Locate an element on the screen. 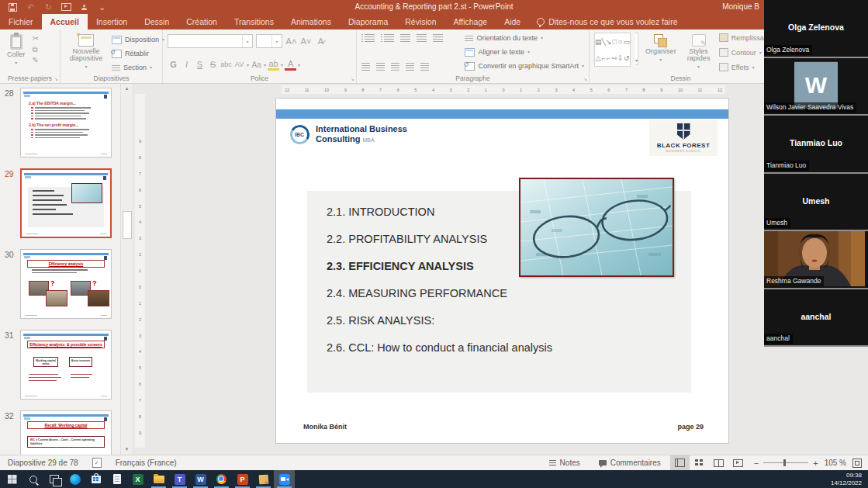 Image resolution: width=868 pixels, height=488 pixels. participant-tile: Wilson Javier Saavedra Vivas W is located at coordinates (816, 87).